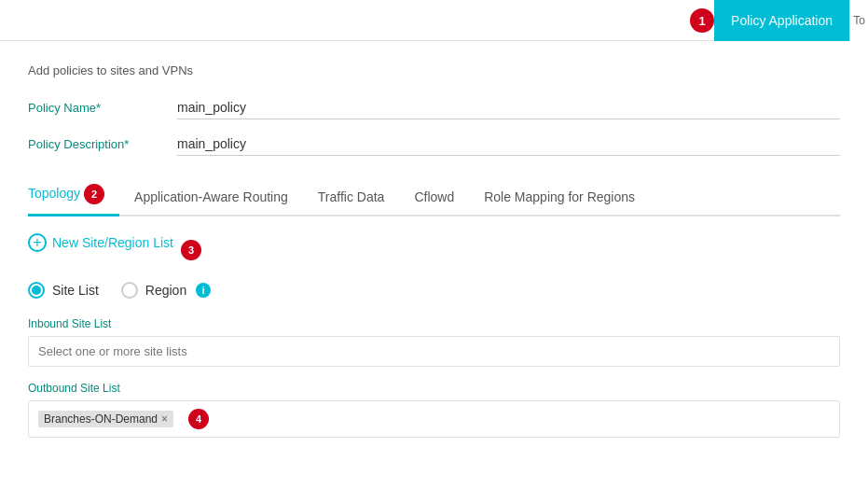 This screenshot has height=489, width=868. I want to click on step-3-badge: 3, so click(191, 250).